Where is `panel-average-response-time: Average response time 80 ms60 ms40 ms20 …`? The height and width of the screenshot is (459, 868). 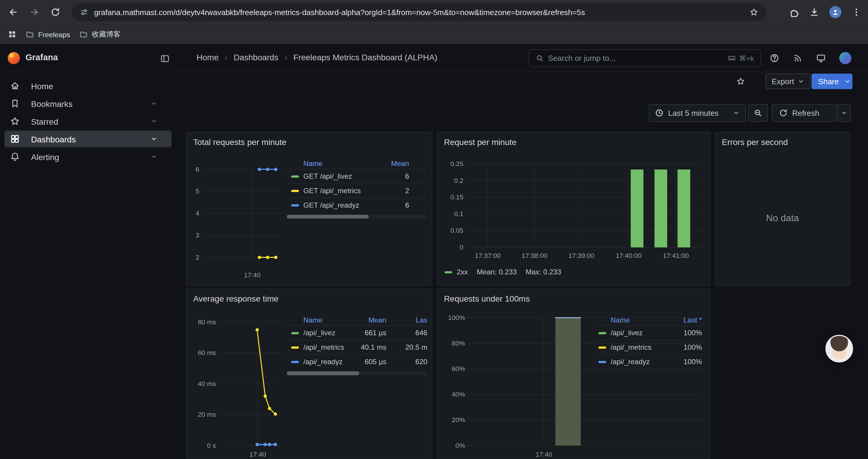 panel-average-response-time: Average response time 80 ms60 ms40 ms20 … is located at coordinates (309, 374).